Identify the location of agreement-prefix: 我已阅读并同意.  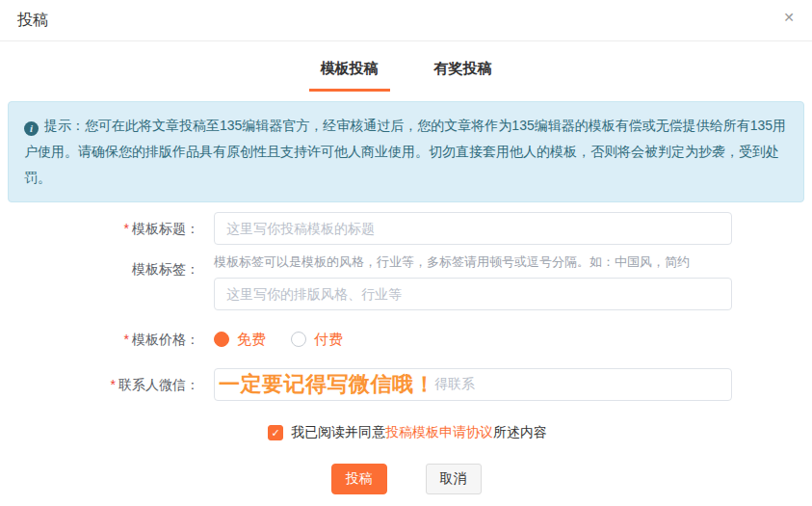
(338, 433).